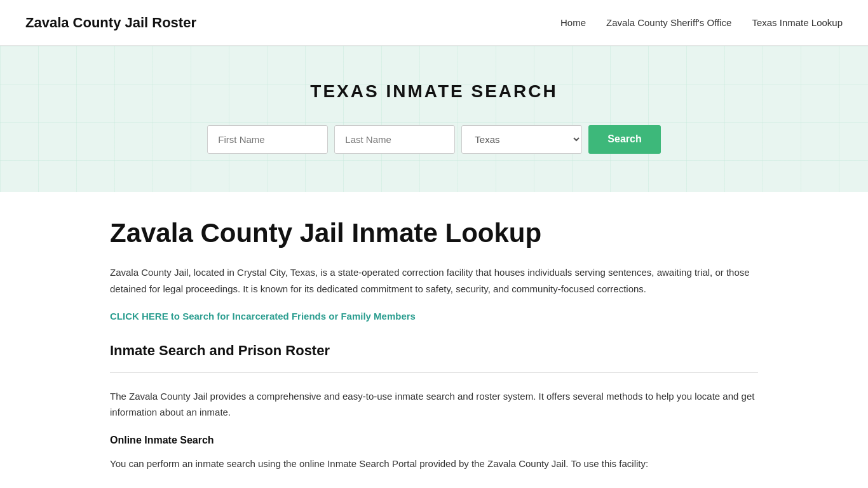 The image size is (868, 488). I want to click on nav-home: Home, so click(573, 23).